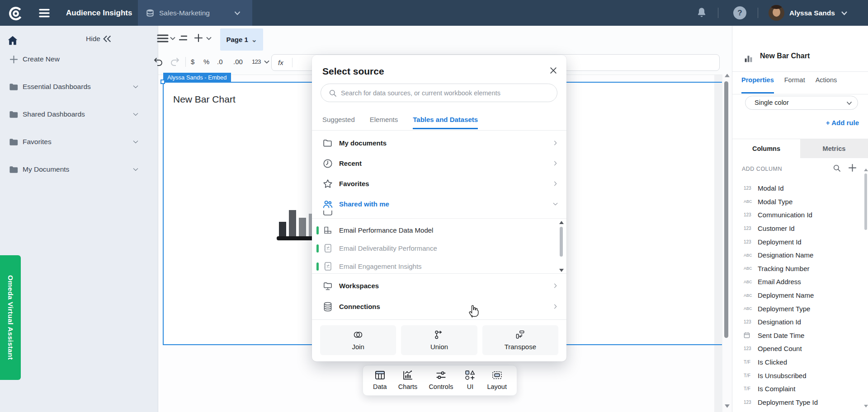  Describe the element at coordinates (798, 389) in the screenshot. I see `column-row: T/FIs Complaint` at that location.